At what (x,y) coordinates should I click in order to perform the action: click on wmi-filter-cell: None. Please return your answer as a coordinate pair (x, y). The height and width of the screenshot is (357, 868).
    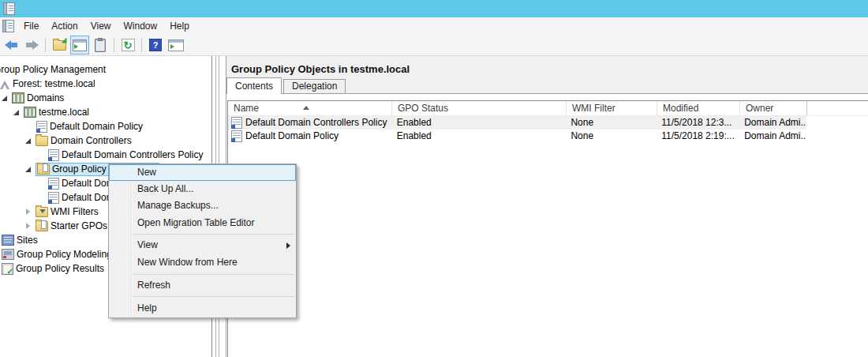
    Looking at the image, I should click on (611, 136).